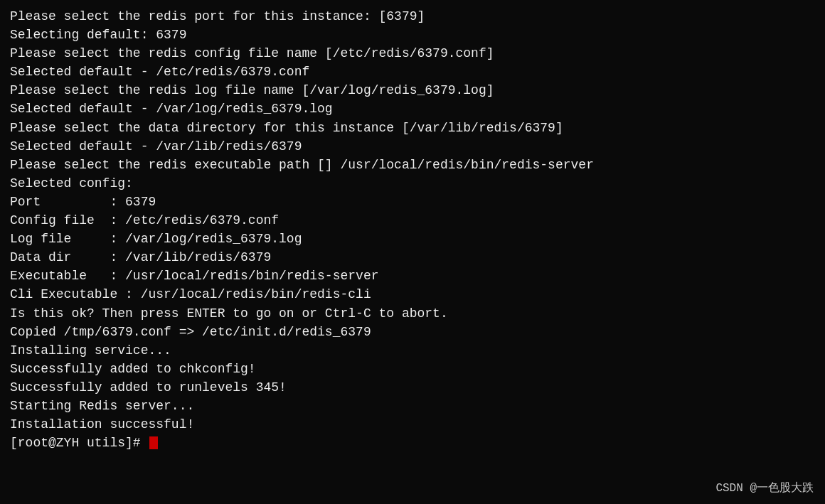 This screenshot has width=825, height=504. I want to click on terminal-line: Please select the redis config file name…, so click(412, 53).